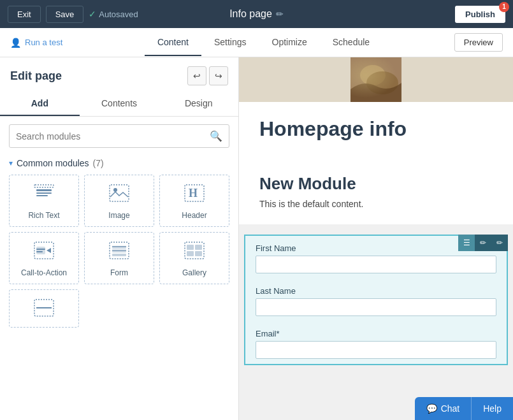 Image resolution: width=513 pixels, height=420 pixels. What do you see at coordinates (351, 43) in the screenshot?
I see `tab-schedule: Schedule` at bounding box center [351, 43].